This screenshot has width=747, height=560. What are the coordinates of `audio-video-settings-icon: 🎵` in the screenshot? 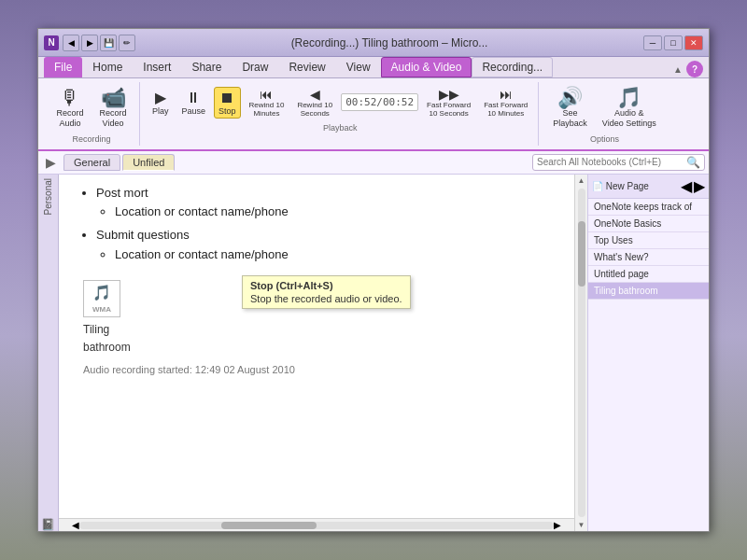 It's located at (629, 98).